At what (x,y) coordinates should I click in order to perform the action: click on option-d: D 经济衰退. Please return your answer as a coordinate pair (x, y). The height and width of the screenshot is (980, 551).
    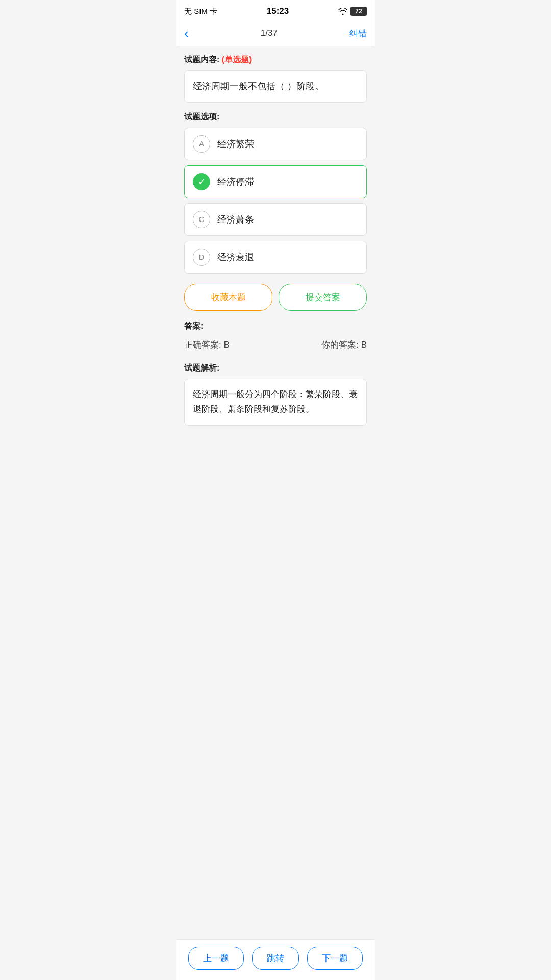
    Looking at the image, I should click on (276, 257).